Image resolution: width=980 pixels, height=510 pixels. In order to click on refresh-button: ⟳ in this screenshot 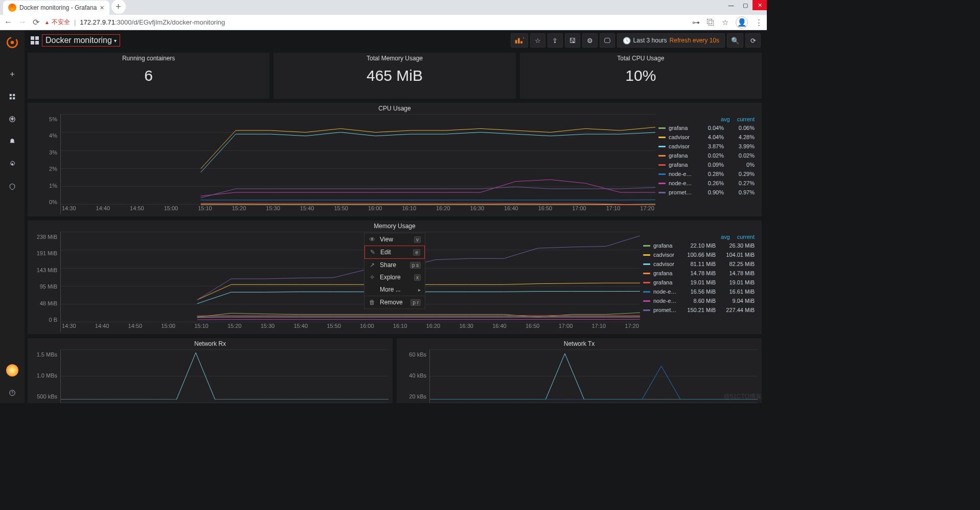, I will do `click(753, 40)`.